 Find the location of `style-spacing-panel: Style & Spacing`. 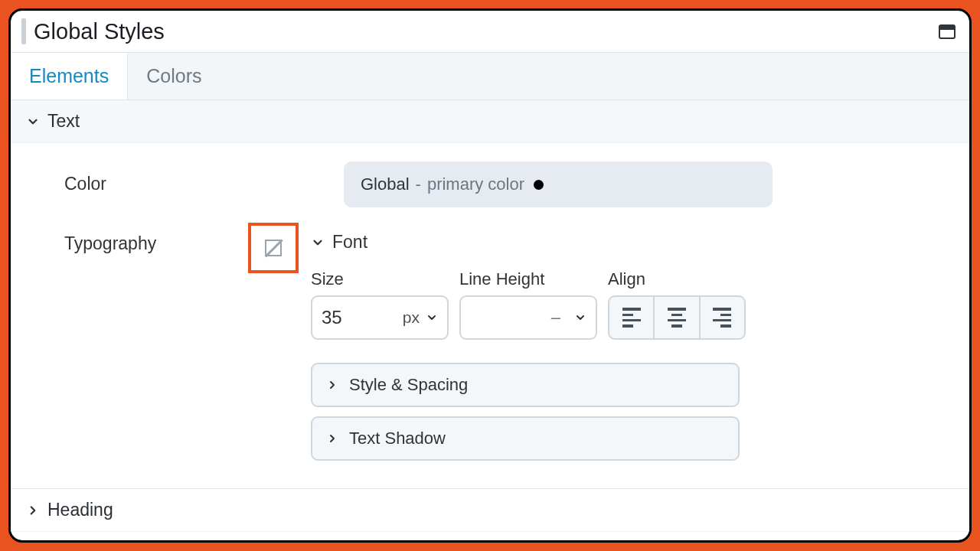

style-spacing-panel: Style & Spacing is located at coordinates (525, 385).